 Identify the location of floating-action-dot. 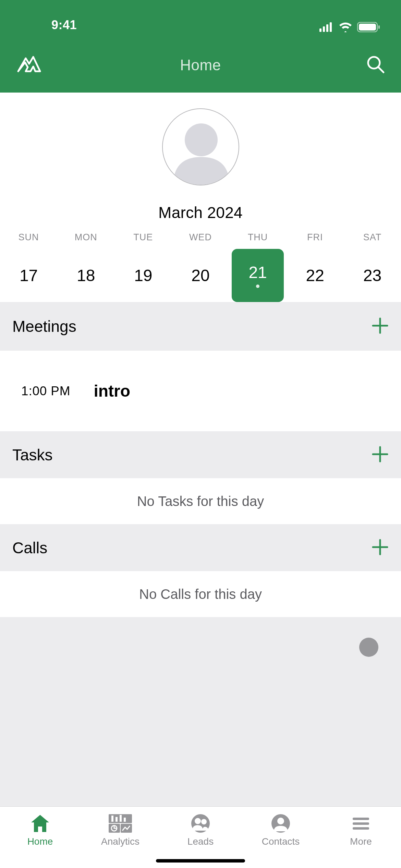
(369, 647).